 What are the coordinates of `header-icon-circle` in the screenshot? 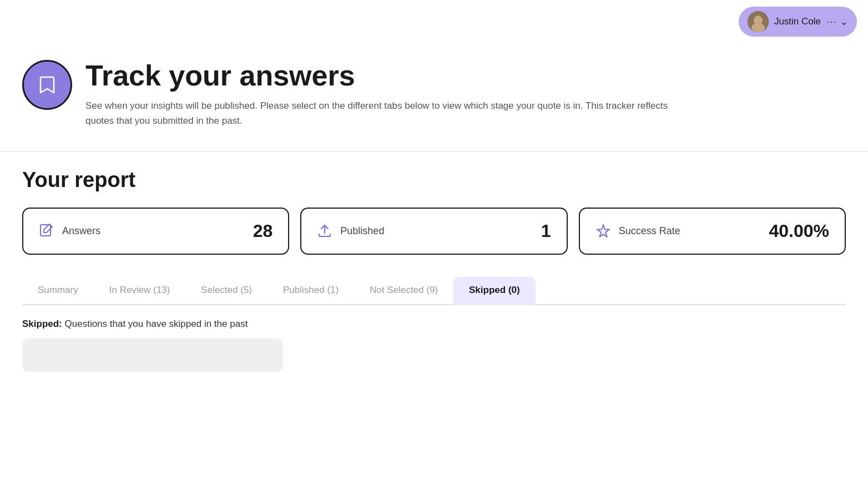 It's located at (47, 85).